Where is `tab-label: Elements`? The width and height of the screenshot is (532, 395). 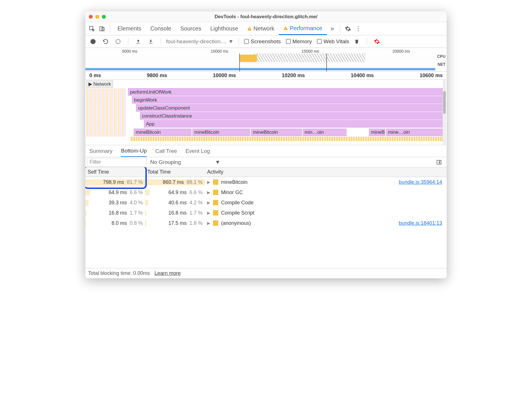 tab-label: Elements is located at coordinates (129, 28).